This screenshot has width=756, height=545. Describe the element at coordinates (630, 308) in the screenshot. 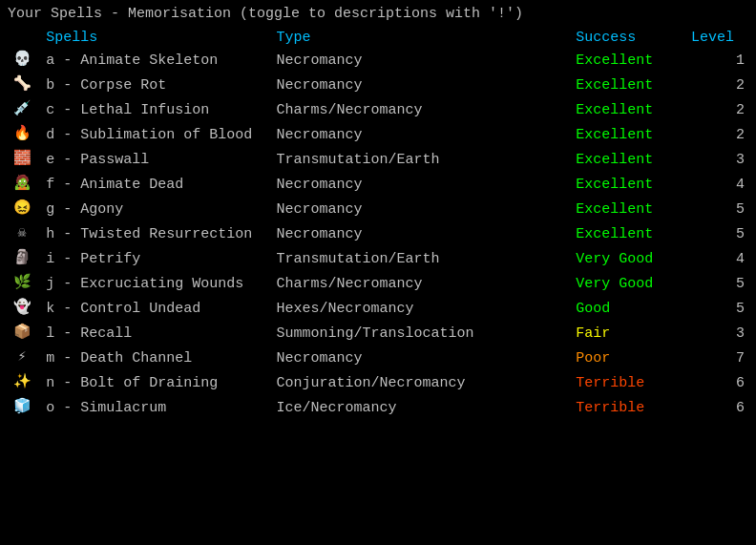

I see `spell-success: Good` at that location.